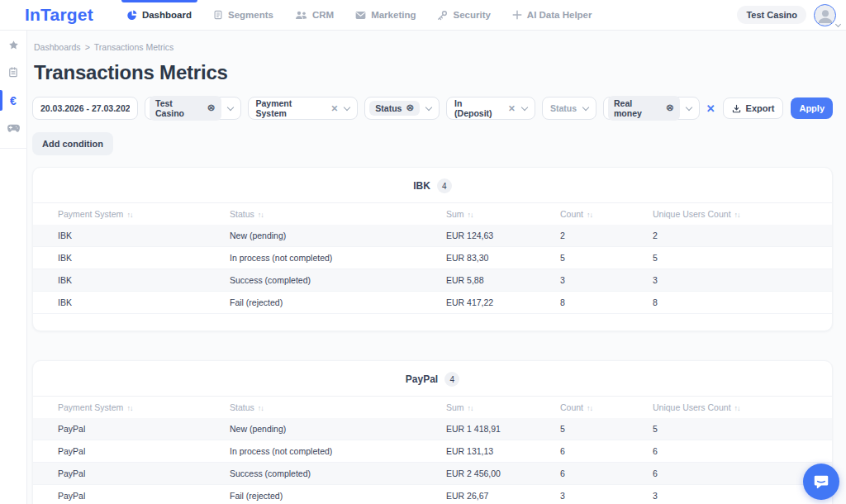 This screenshot has width=846, height=504. What do you see at coordinates (569, 108) in the screenshot?
I see `filter-select-status: Status` at bounding box center [569, 108].